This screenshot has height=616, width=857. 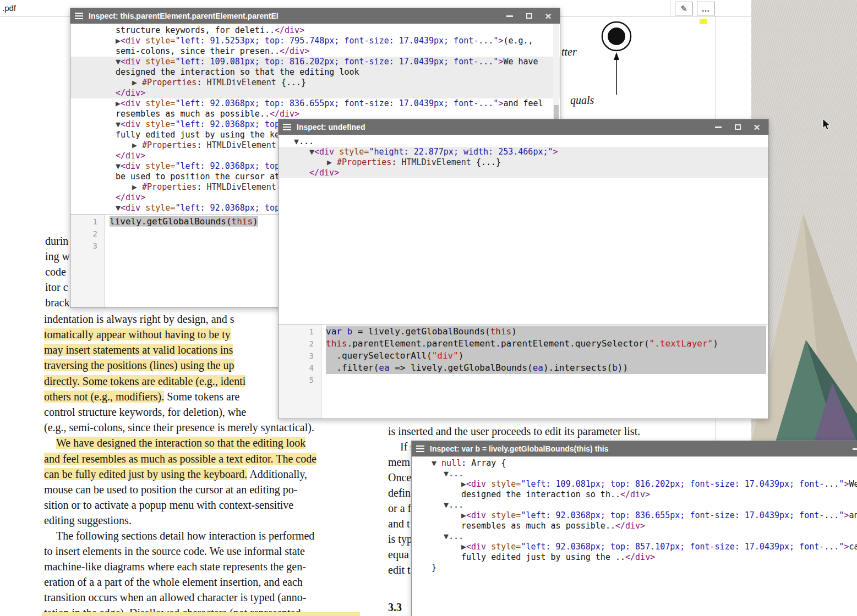 I want to click on editor-code: var b = lively.getGlobalBounds(this)this…, so click(x=545, y=372).